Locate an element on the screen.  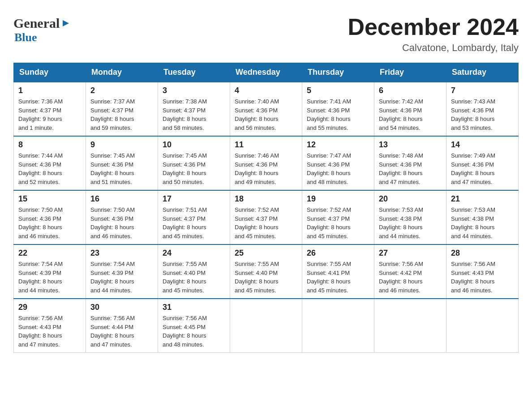
day-number: 11 is located at coordinates (266, 145).